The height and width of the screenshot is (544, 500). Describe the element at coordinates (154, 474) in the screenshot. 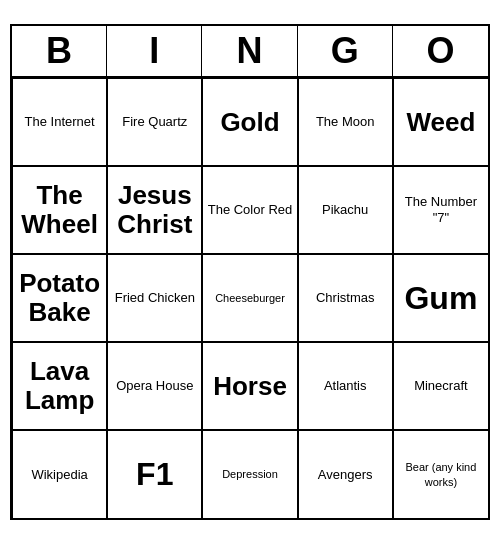

I see `bingo-cell: F1` at that location.